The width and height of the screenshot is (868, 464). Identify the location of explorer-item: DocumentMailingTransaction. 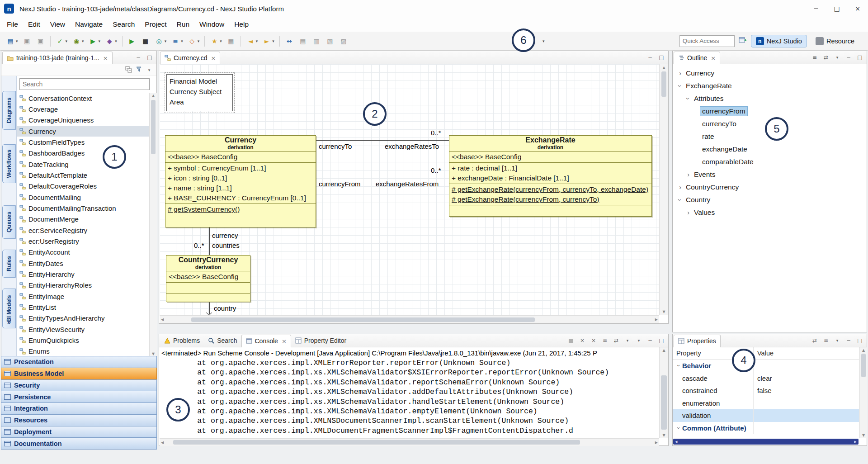
(83, 208).